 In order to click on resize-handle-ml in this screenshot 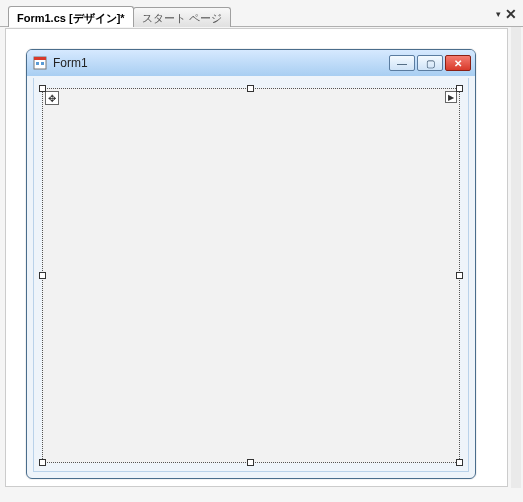, I will do `click(42, 276)`.